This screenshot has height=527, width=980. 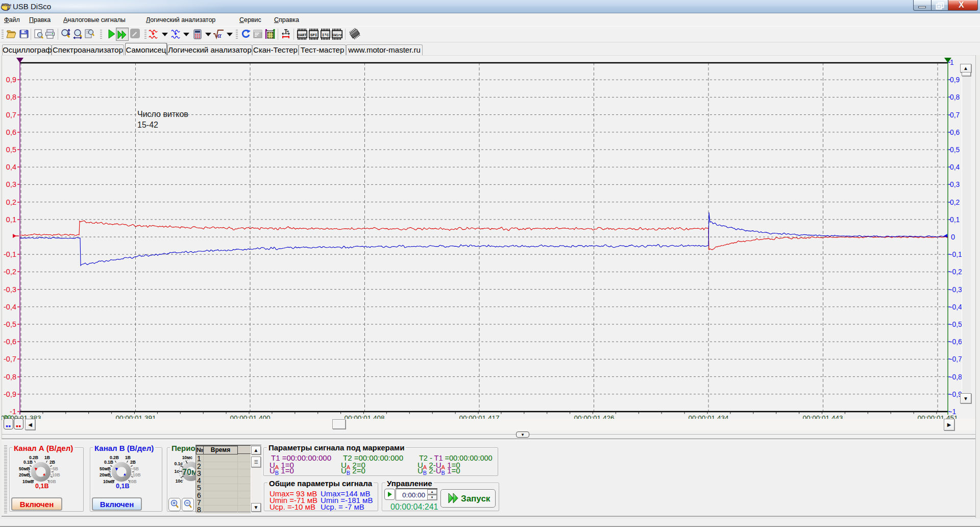 What do you see at coordinates (314, 35) in the screenshot?
I see `svg-text: SPI` at bounding box center [314, 35].